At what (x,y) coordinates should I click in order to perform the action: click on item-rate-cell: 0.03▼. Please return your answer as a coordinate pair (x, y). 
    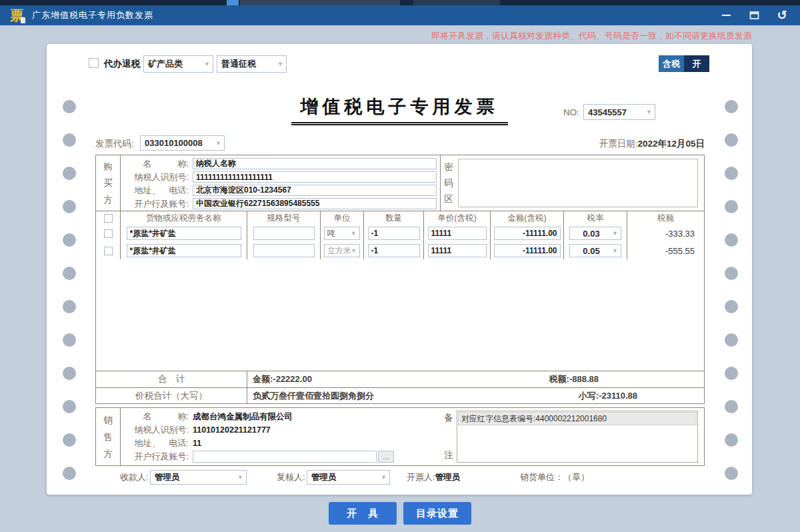
    Looking at the image, I should click on (596, 233).